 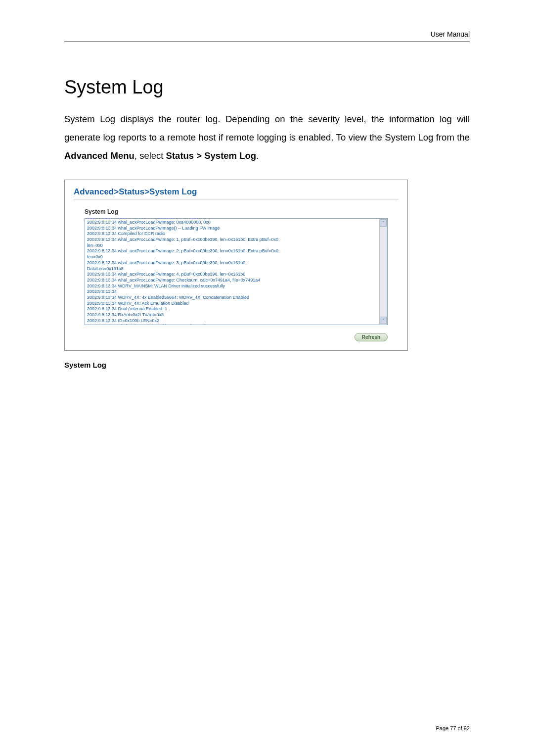 What do you see at coordinates (236, 315) in the screenshot?
I see `log-line: 2002:9:8:13:34 RxAnt=0x2f TxAnt=0x8` at bounding box center [236, 315].